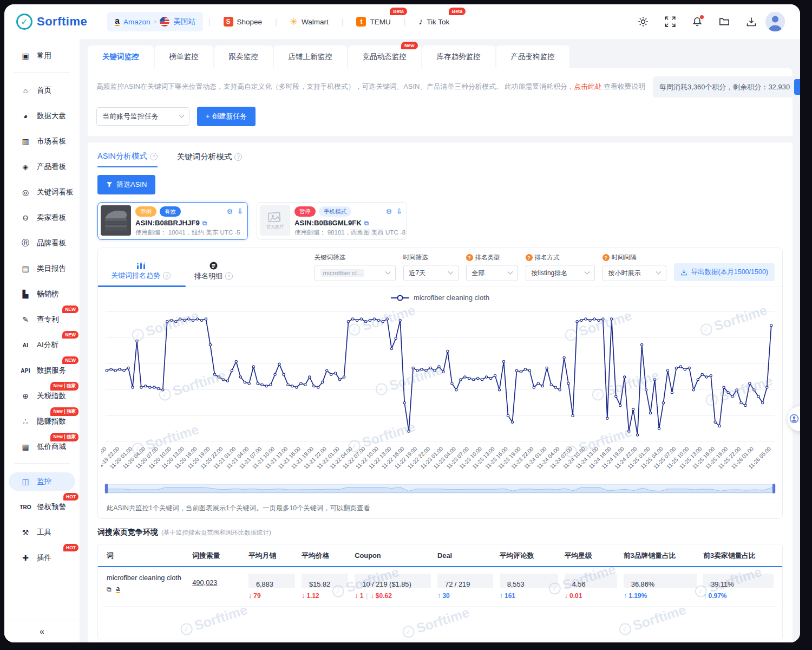  I want to click on sidebar-collapse-button: «, so click(42, 631).